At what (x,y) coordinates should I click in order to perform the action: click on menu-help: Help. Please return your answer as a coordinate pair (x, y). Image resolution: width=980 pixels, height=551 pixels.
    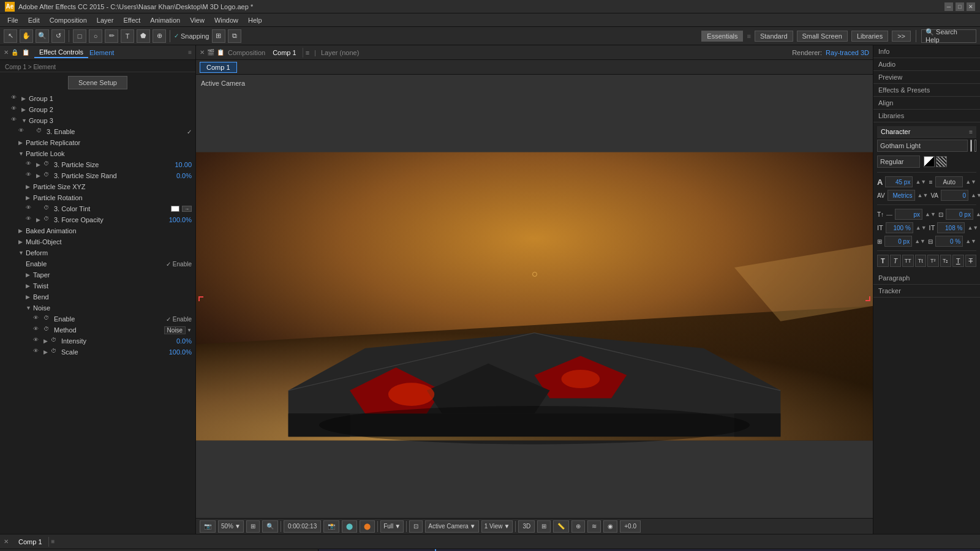
    Looking at the image, I should click on (255, 20).